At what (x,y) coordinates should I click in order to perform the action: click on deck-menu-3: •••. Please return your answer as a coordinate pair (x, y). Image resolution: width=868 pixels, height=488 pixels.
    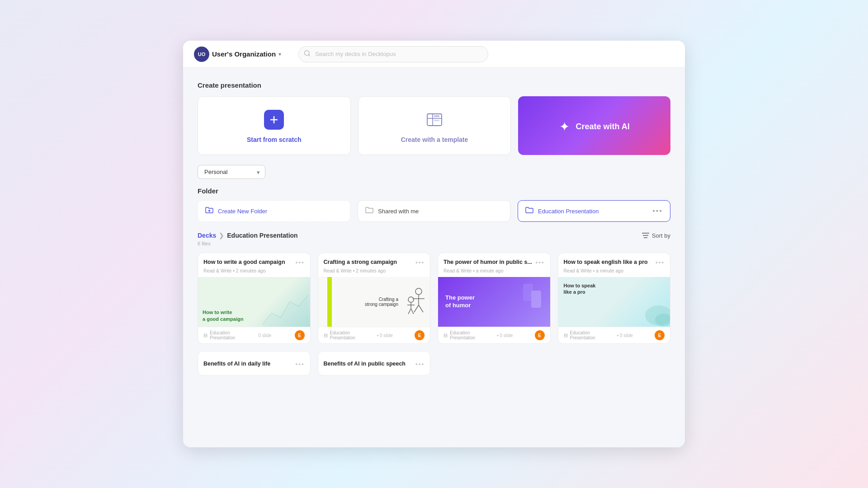
    Looking at the image, I should click on (540, 262).